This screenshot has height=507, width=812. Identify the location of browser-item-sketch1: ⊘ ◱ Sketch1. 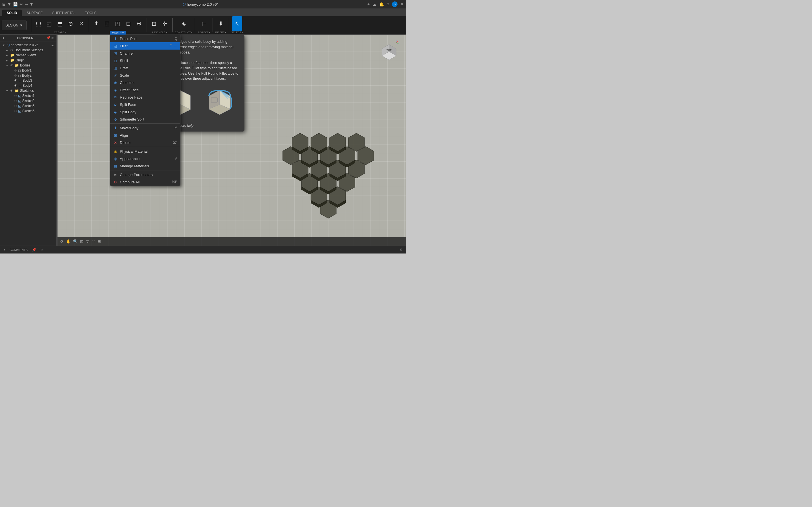
(28, 96).